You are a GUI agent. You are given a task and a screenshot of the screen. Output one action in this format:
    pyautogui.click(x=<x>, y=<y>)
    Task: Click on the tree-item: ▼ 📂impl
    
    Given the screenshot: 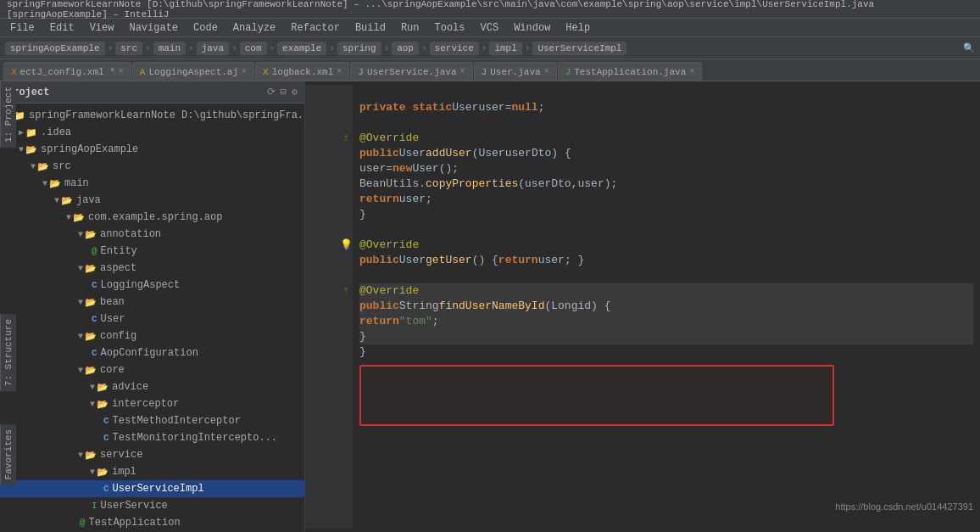 What is the action you would take?
    pyautogui.click(x=153, y=472)
    